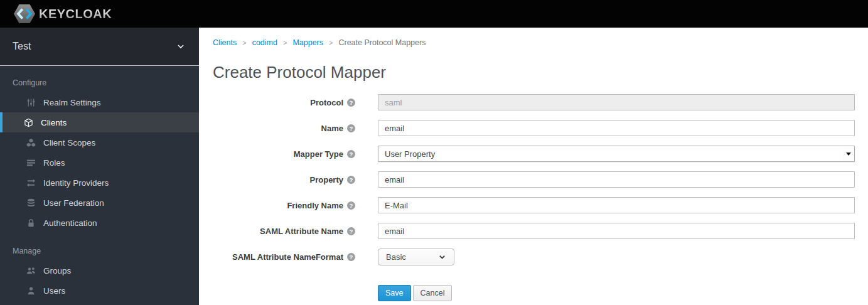  What do you see at coordinates (265, 43) in the screenshot?
I see `breadcrumb-codimd: codimd` at bounding box center [265, 43].